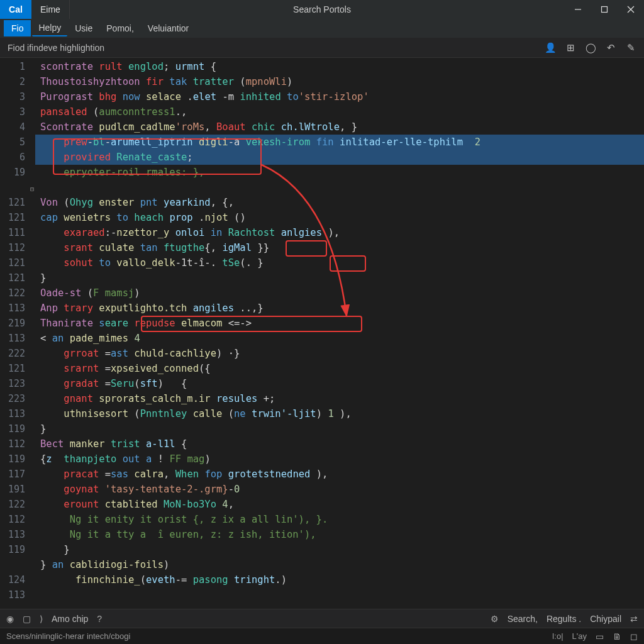 The width and height of the screenshot is (644, 644). What do you see at coordinates (340, 157) in the screenshot?
I see `code-line: provired Renate_caste;` at bounding box center [340, 157].